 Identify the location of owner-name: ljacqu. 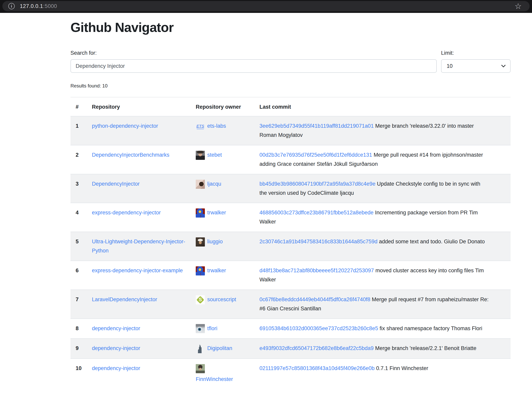
(214, 184).